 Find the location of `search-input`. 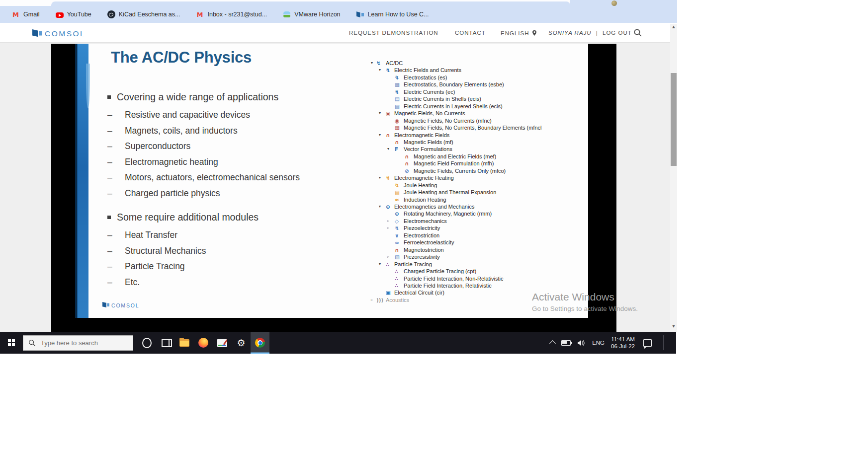

search-input is located at coordinates (83, 343).